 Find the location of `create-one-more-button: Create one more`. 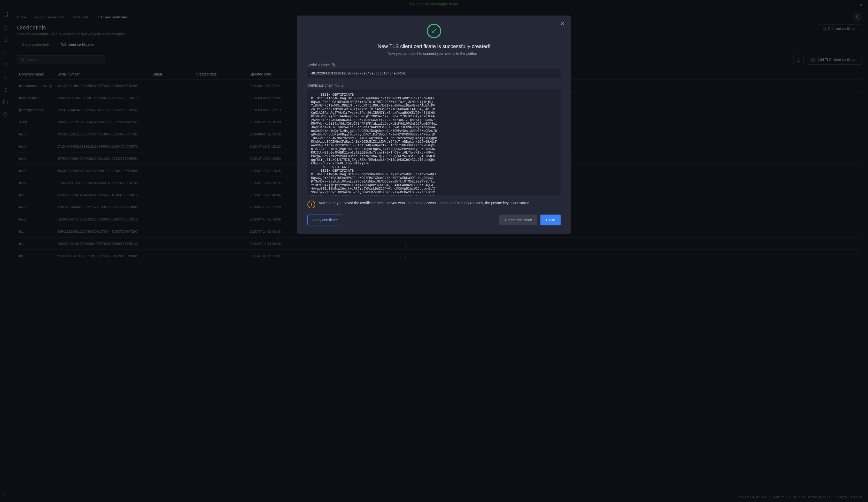

create-one-more-button: Create one more is located at coordinates (518, 220).